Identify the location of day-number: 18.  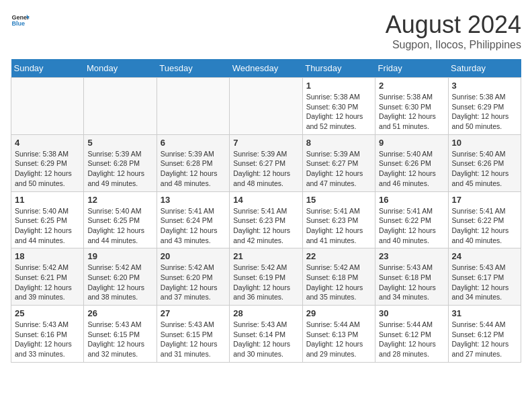
(47, 257).